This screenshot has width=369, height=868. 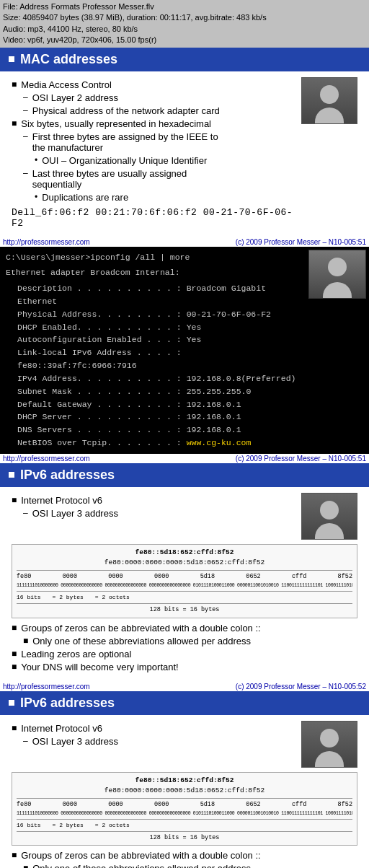 I want to click on ipv6-1-thumb-area, so click(x=328, y=517).